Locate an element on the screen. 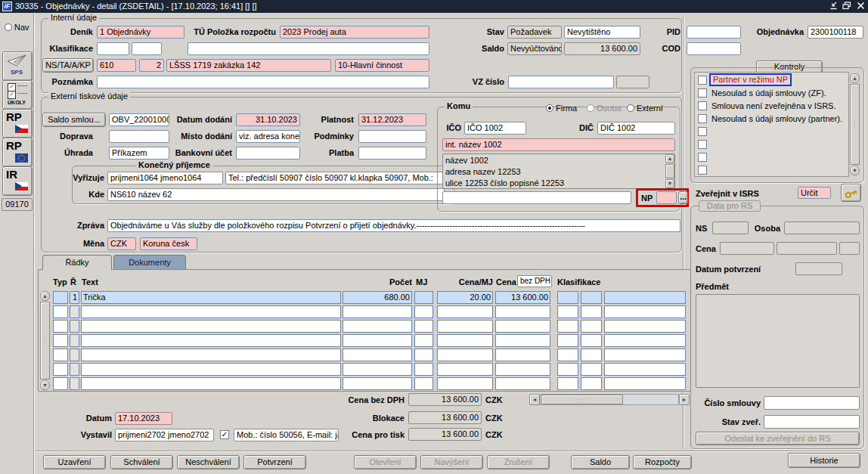  tab-radky: Řádky is located at coordinates (77, 262).